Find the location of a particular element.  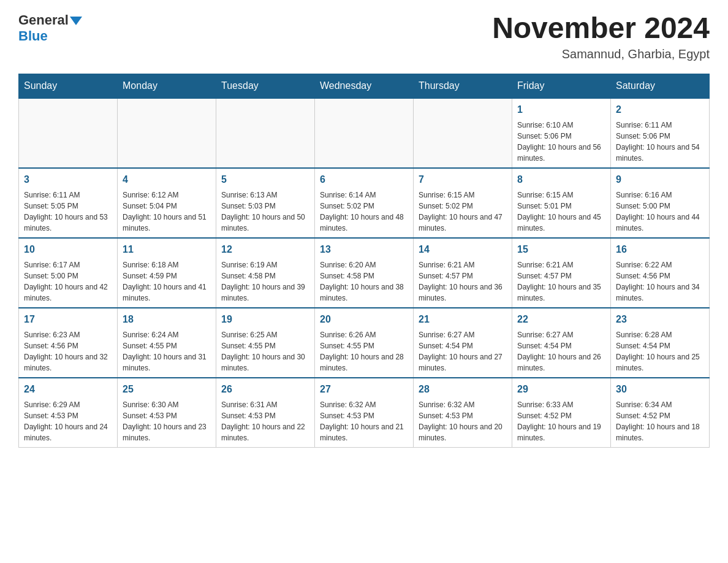

calendar-cell: 9Sunrise: 6:16 AMSunset: 5:00 PMDaylight… is located at coordinates (661, 203).